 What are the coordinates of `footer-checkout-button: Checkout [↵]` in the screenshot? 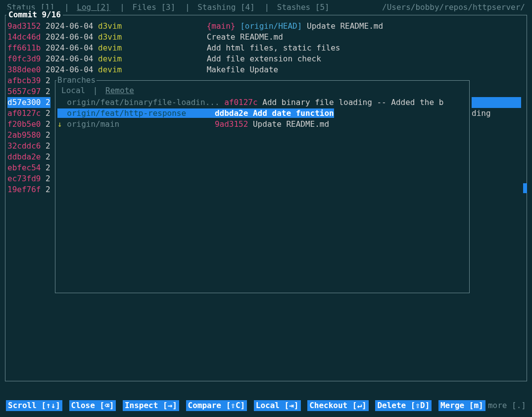 It's located at (338, 406).